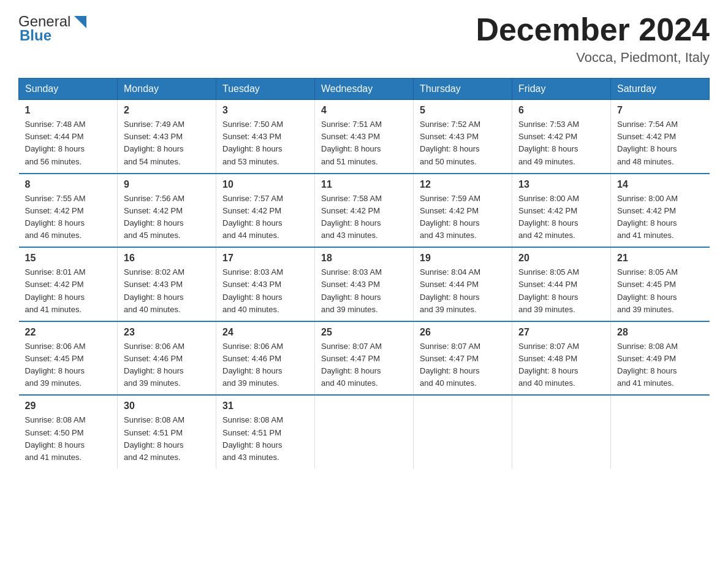 The image size is (728, 563). Describe the element at coordinates (661, 366) in the screenshot. I see `day-info: Sunrise: 8:08 AM Sunset: 4:49 PM Dayligh…` at that location.